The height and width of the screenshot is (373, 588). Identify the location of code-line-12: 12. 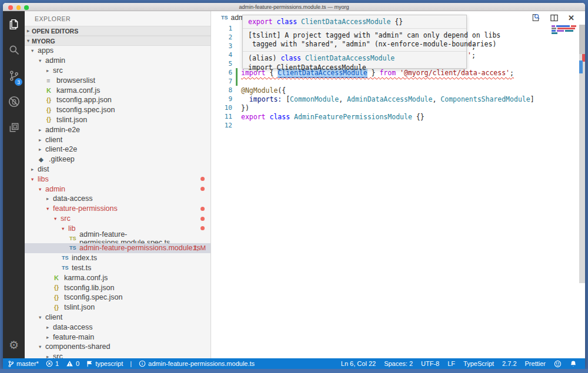
(398, 126).